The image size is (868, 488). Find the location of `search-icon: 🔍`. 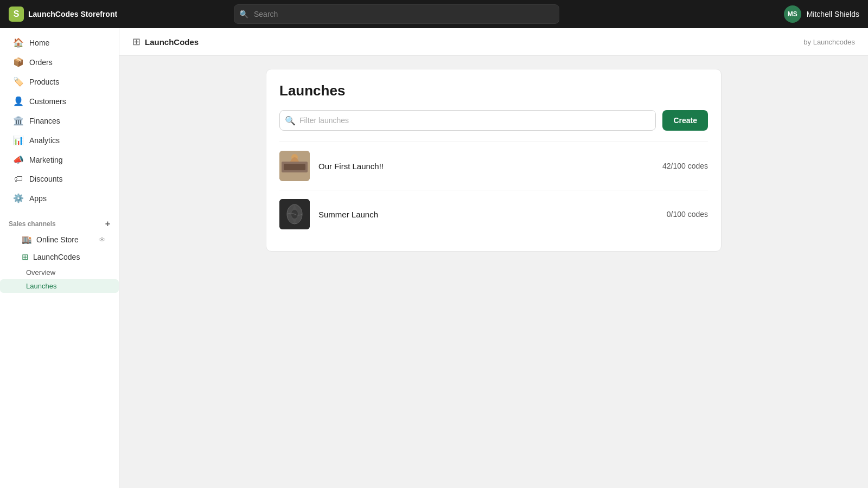

search-icon: 🔍 is located at coordinates (244, 14).